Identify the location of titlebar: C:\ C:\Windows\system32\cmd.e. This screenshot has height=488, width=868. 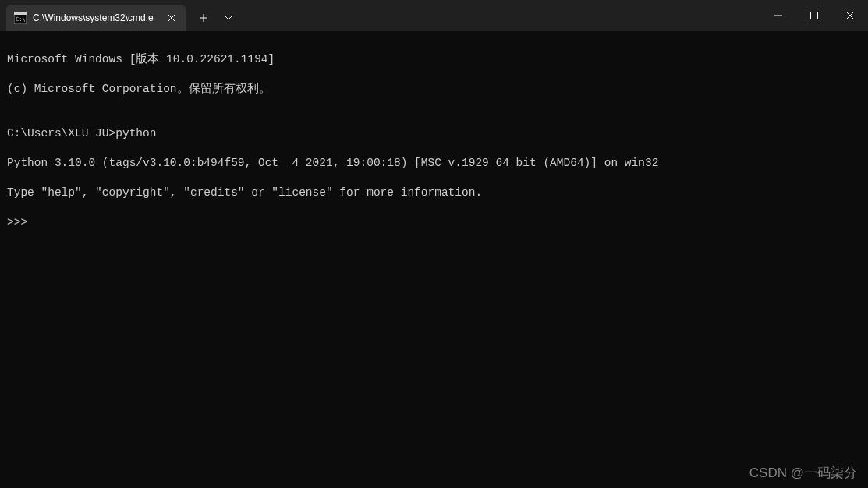
(434, 16).